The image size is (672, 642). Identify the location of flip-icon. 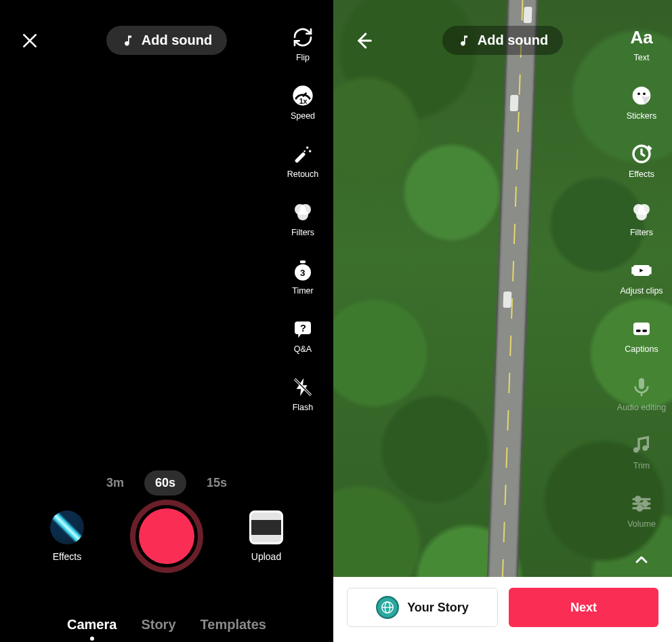
(303, 37).